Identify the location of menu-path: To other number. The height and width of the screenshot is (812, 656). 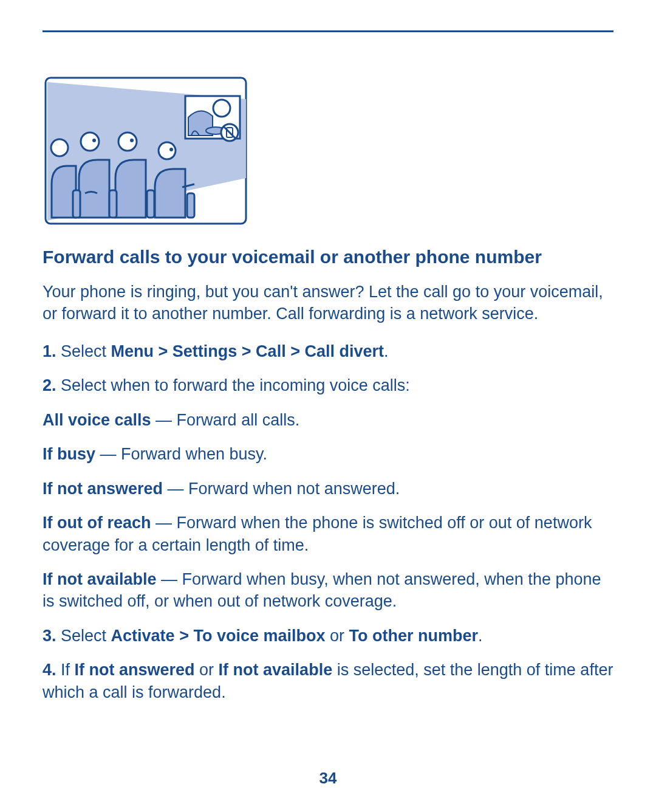
(413, 636).